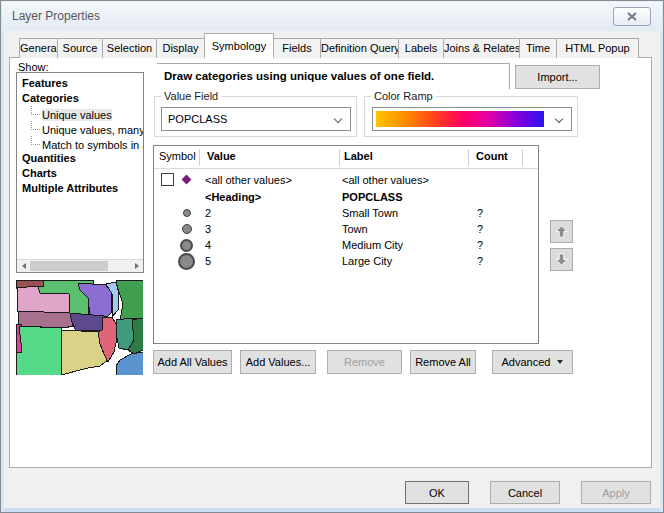 This screenshot has width=664, height=513. I want to click on show-item-charts: Charts, so click(80, 174).